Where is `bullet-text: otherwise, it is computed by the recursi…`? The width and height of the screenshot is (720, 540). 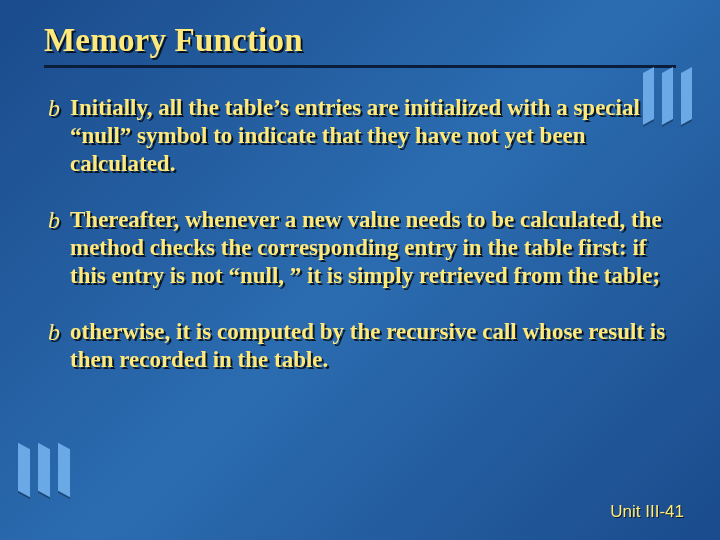 bullet-text: otherwise, it is computed by the recursi… is located at coordinates (373, 346).